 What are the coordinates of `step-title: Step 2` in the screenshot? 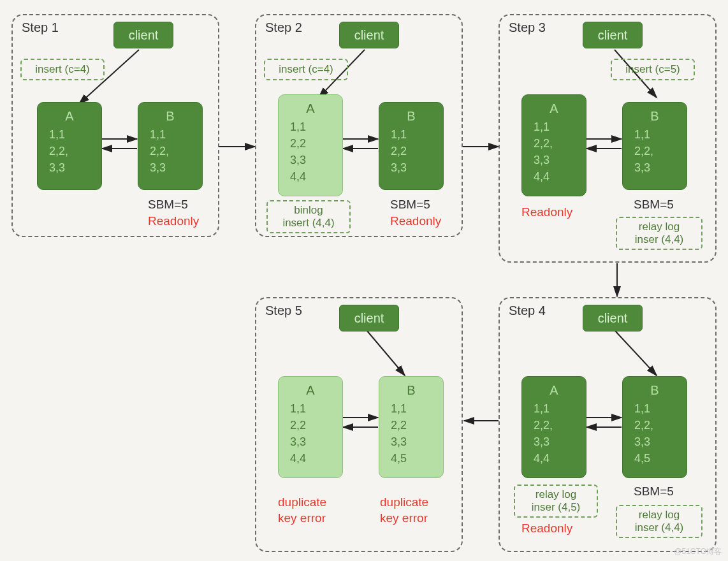 It's located at (284, 28).